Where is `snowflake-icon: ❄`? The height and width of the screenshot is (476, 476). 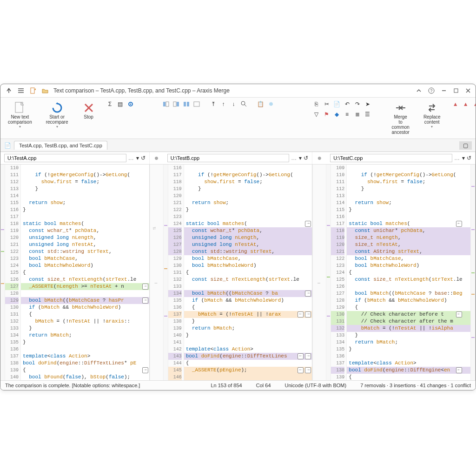
snowflake-icon: ❄ is located at coordinates (271, 104).